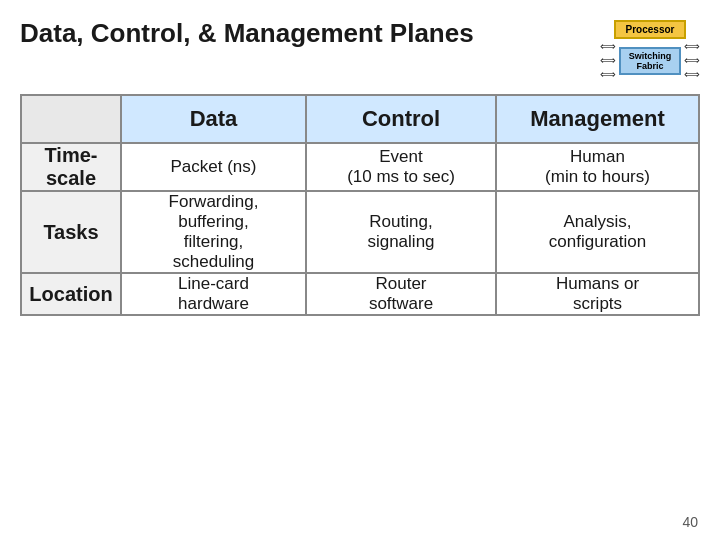 This screenshot has width=720, height=540. What do you see at coordinates (401, 167) in the screenshot?
I see `cell-timescale-control: Event (10 ms to sec)` at bounding box center [401, 167].